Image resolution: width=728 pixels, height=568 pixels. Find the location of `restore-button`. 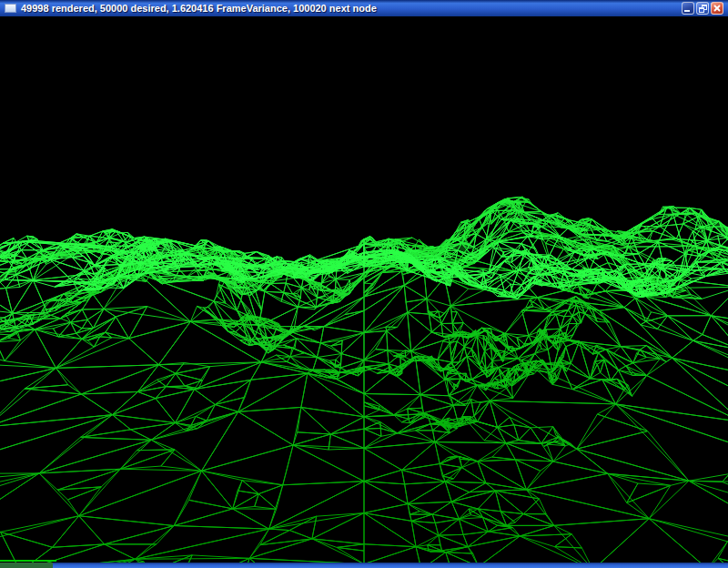

restore-button is located at coordinates (703, 8).